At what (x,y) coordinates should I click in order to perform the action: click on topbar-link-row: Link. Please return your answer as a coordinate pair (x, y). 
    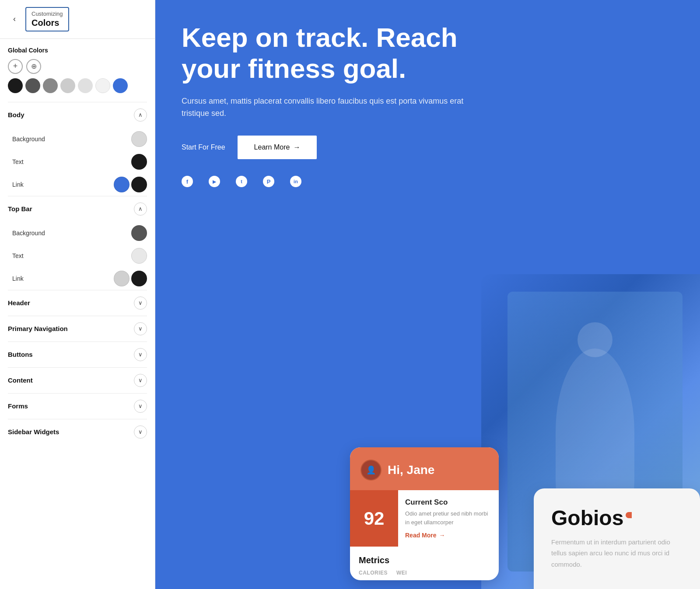
    Looking at the image, I should click on (77, 279).